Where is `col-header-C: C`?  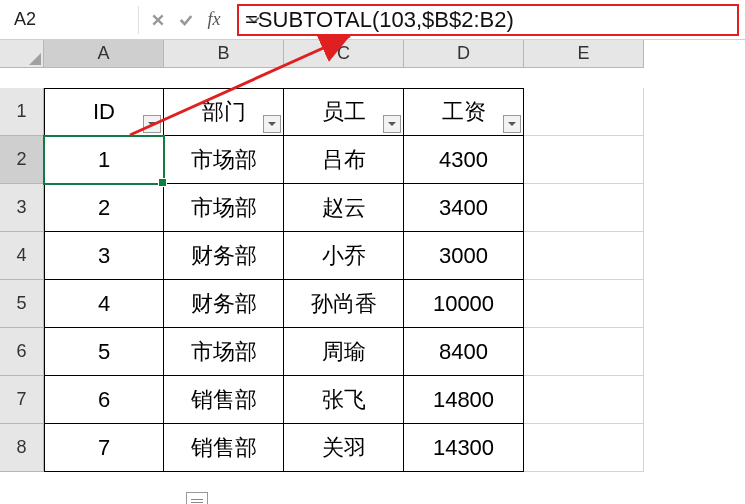
col-header-C: C is located at coordinates (344, 54).